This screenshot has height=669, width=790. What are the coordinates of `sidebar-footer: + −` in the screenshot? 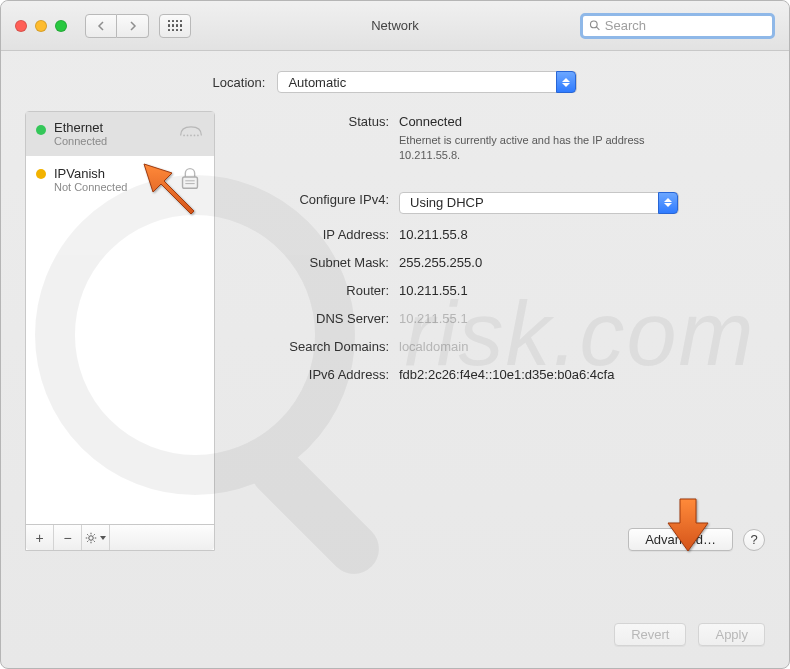 It's located at (120, 537).